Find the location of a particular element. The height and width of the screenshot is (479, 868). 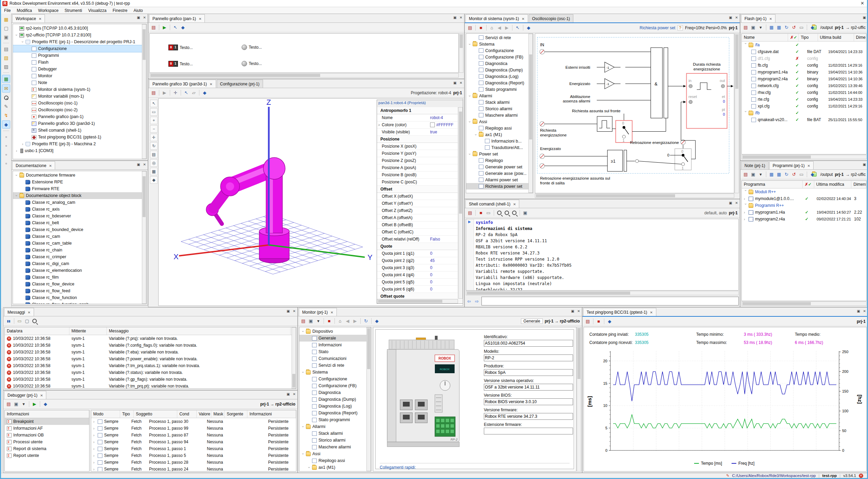

column-header: Sorgente is located at coordinates (236, 414).